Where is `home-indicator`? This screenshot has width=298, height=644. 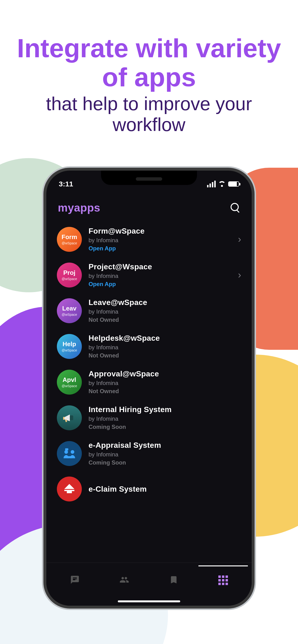 home-indicator is located at coordinates (149, 602).